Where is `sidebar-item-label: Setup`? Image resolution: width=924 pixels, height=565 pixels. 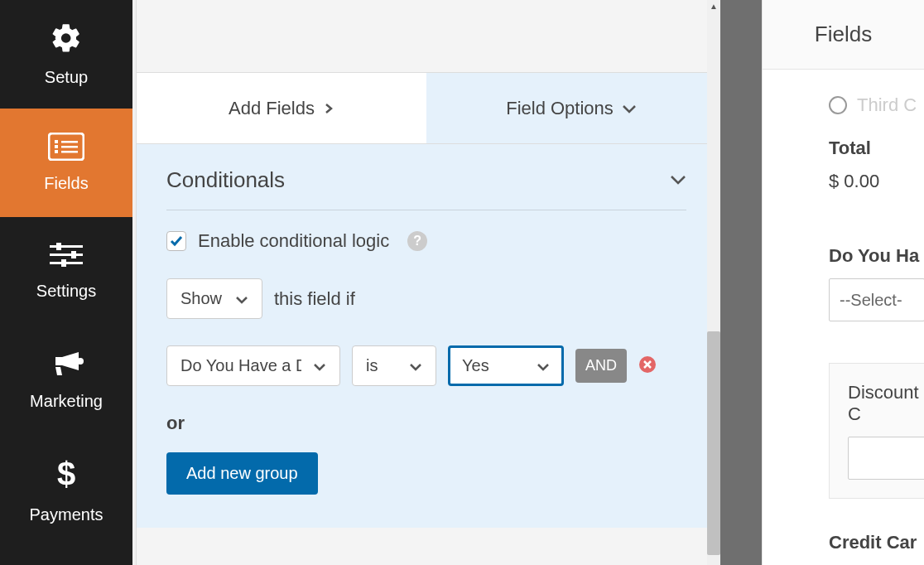 sidebar-item-label: Setup is located at coordinates (66, 78).